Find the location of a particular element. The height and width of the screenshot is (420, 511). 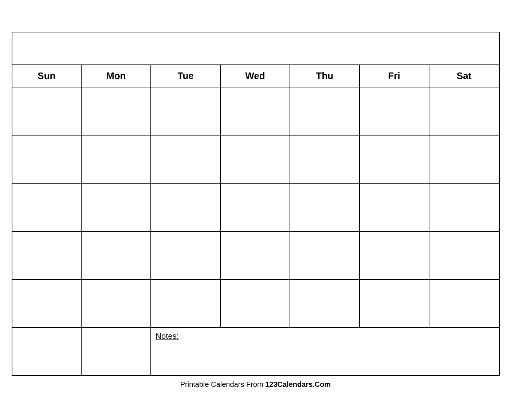

calendar-title-row is located at coordinates (256, 49).